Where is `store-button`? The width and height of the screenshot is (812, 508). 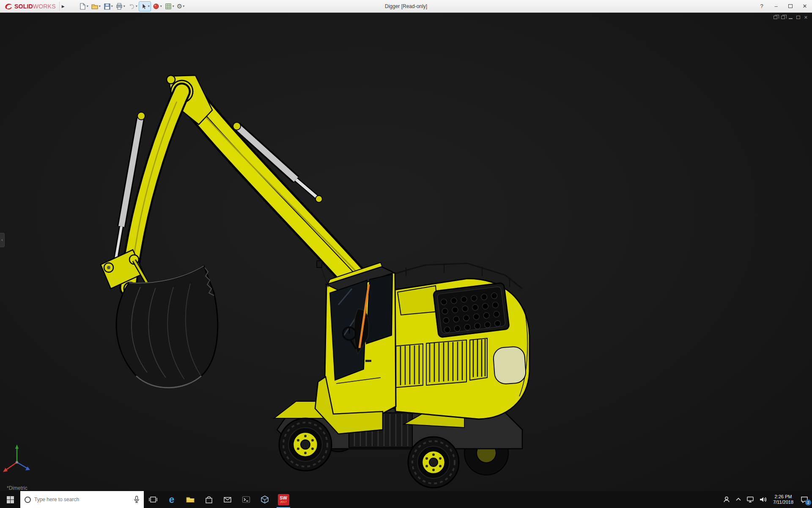 store-button is located at coordinates (209, 500).